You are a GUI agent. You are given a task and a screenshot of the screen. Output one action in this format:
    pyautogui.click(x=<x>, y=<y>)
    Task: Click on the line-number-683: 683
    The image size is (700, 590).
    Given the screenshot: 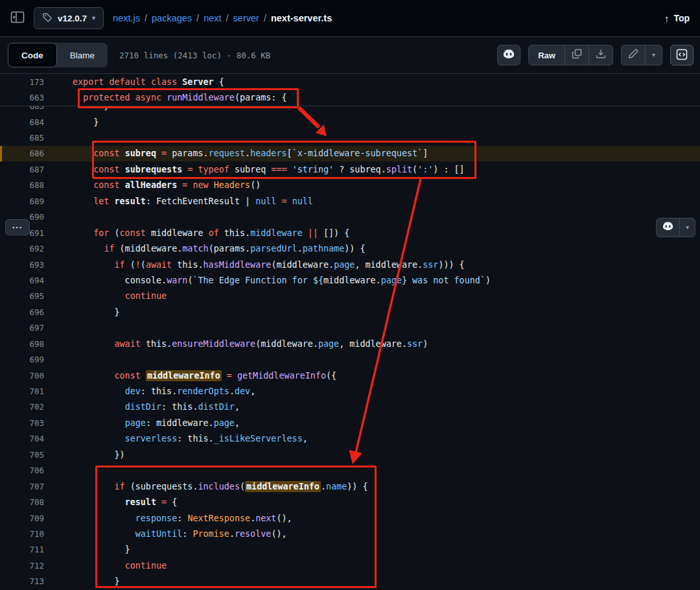 What is the action you would take?
    pyautogui.click(x=29, y=109)
    